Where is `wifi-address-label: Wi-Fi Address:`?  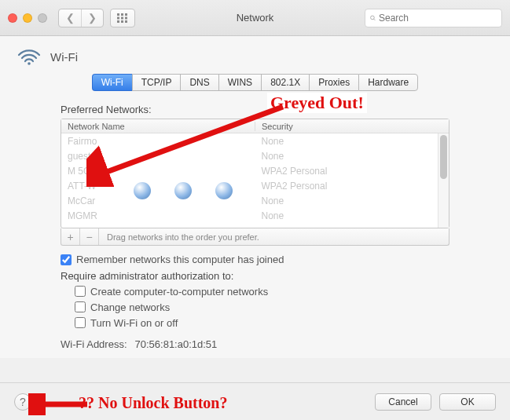 wifi-address-label: Wi-Fi Address: is located at coordinates (94, 344).